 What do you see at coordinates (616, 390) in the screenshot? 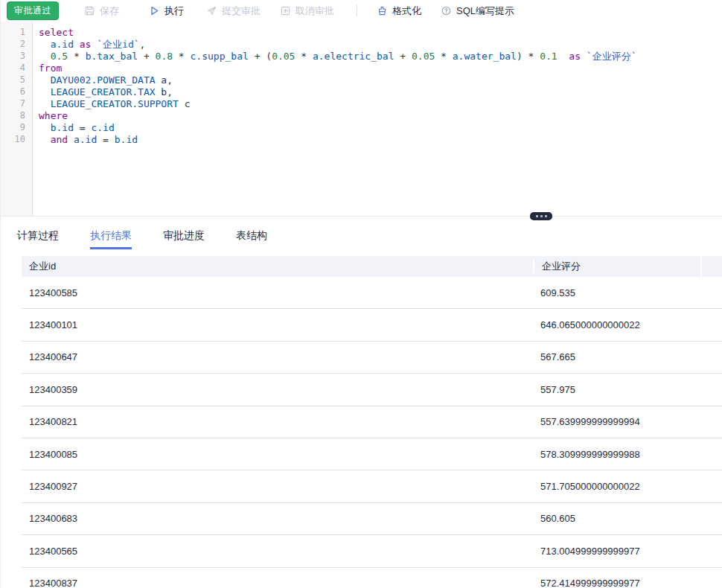
I see `table-cell: 557.975` at bounding box center [616, 390].